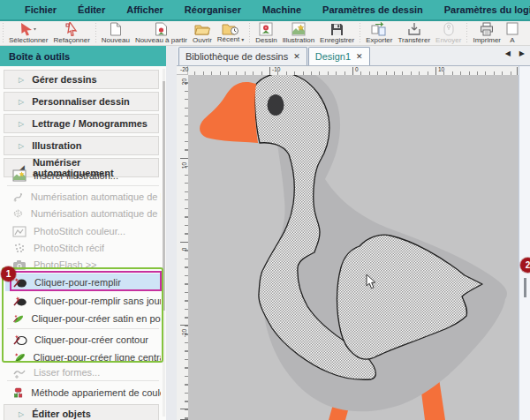 This screenshot has width=530, height=420. What do you see at coordinates (266, 34) in the screenshot?
I see `design-button: Dessin` at bounding box center [266, 34].